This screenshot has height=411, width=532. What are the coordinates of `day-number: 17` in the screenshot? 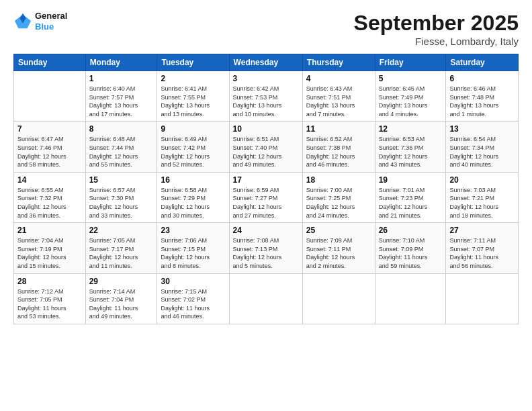 It's located at (266, 180).